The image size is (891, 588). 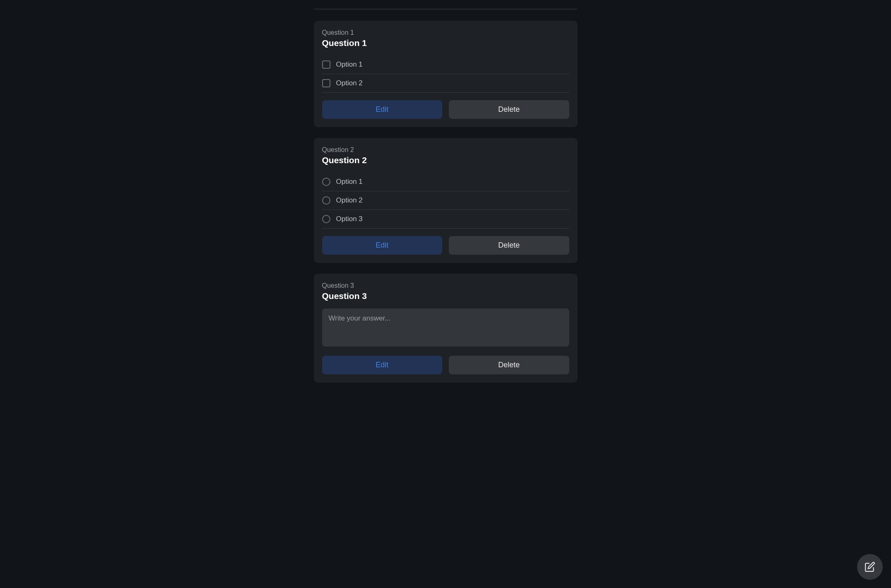 I want to click on question-label: Question 3, so click(x=446, y=286).